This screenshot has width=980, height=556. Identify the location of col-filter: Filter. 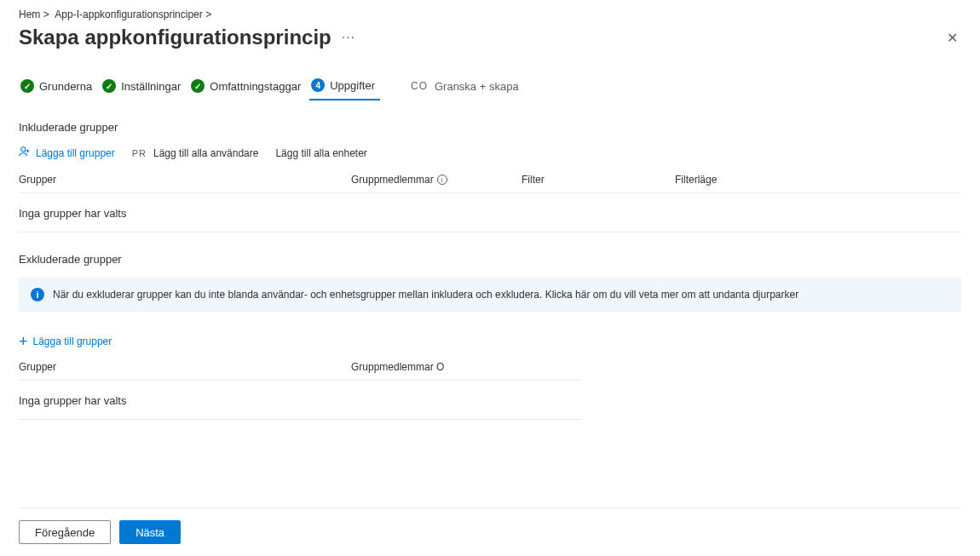
(598, 180).